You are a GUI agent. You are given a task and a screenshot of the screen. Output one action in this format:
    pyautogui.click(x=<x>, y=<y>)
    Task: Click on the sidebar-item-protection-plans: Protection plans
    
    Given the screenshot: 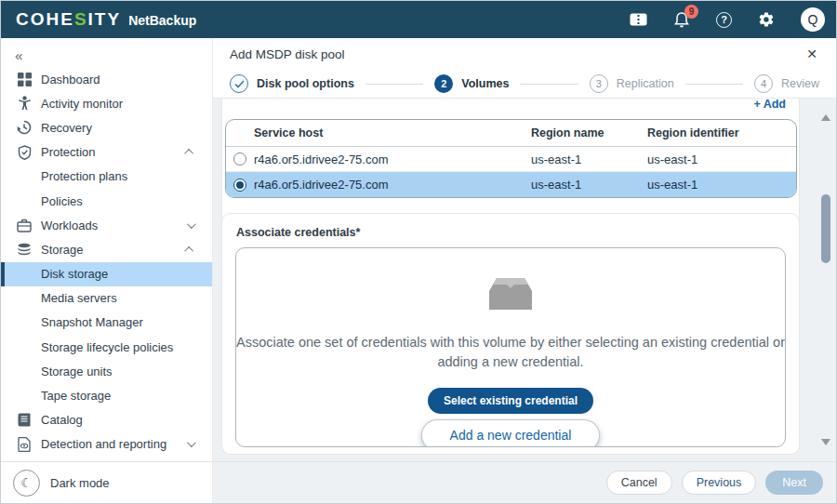 What is the action you would take?
    pyautogui.click(x=106, y=177)
    